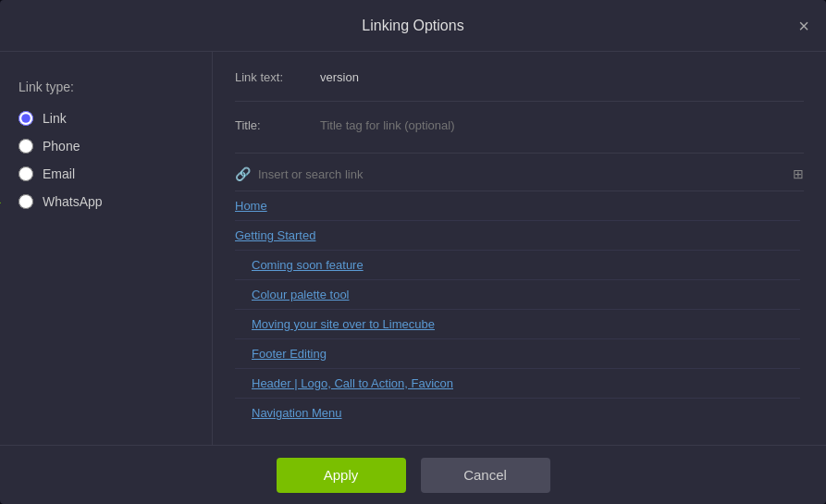 The height and width of the screenshot is (504, 826). I want to click on link-item-coming-soon: Coming soon feature, so click(518, 265).